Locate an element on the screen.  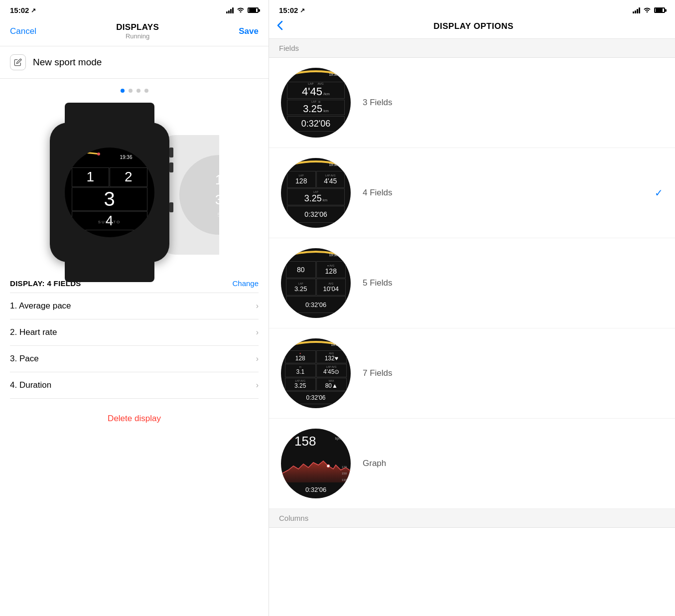
option-5fields-label: 5 Fields is located at coordinates (378, 283).